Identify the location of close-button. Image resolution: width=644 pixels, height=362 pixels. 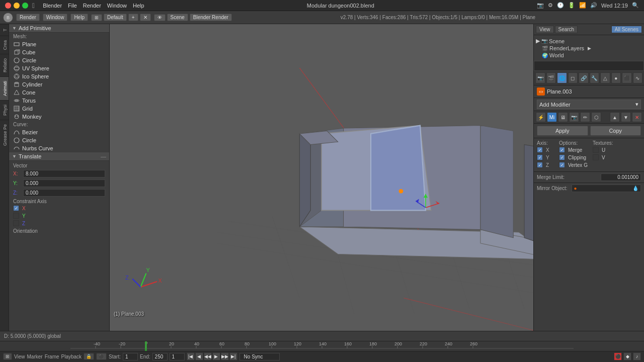
(8, 6).